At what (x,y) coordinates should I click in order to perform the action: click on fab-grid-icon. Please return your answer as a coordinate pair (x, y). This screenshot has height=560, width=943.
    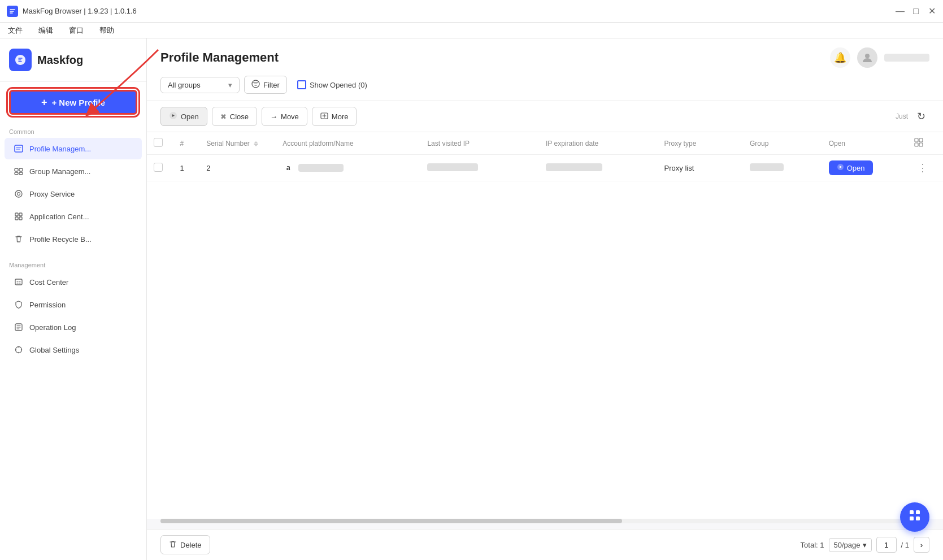
    Looking at the image, I should click on (915, 517).